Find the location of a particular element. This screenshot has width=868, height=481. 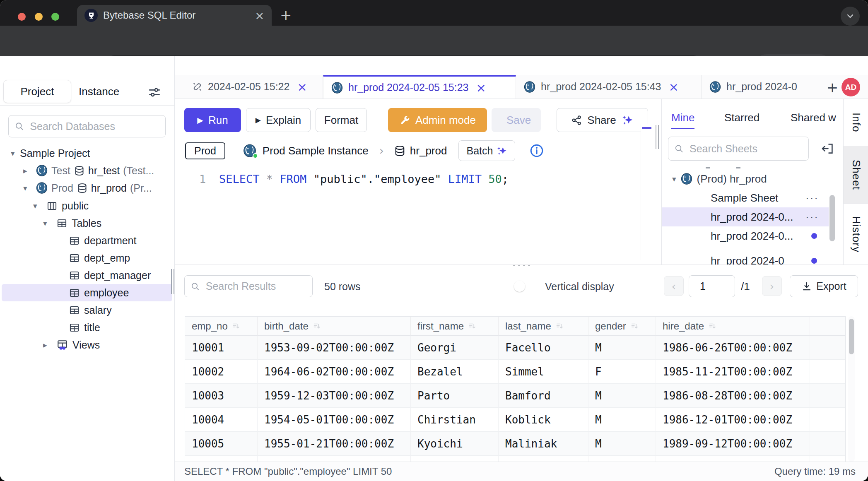

tab-info: Info is located at coordinates (856, 123).